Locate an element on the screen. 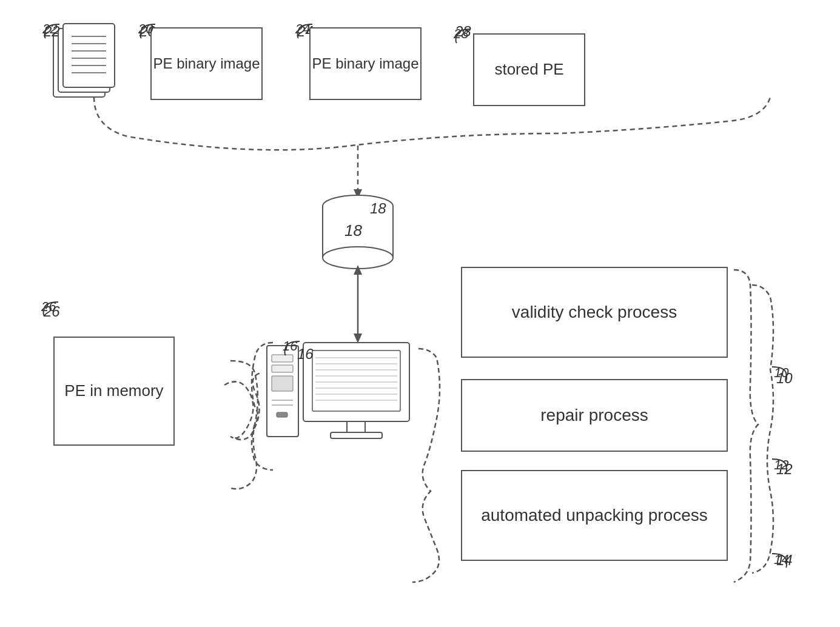  svg-text: 20 is located at coordinates (146, 29).